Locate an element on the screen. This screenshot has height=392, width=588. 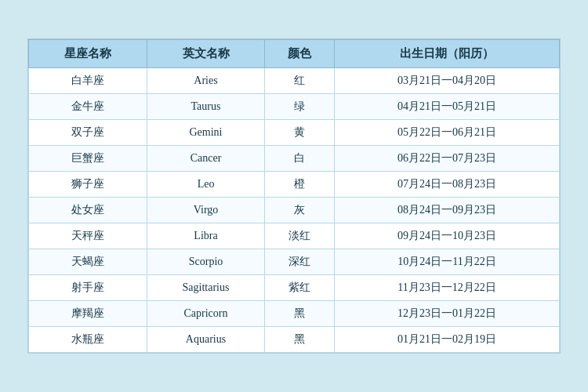
table-row: 狮子座Leo橙07月24日一08月23日 is located at coordinates (295, 185).